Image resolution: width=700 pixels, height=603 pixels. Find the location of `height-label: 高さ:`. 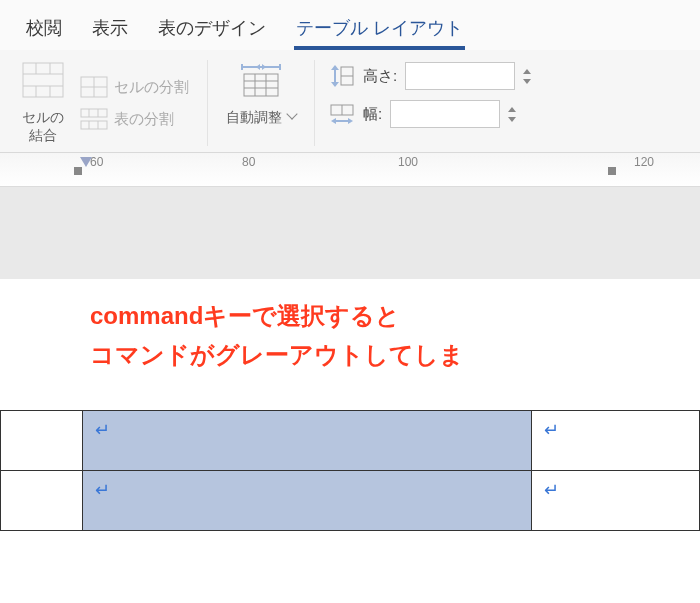

height-label: 高さ: is located at coordinates (380, 76).